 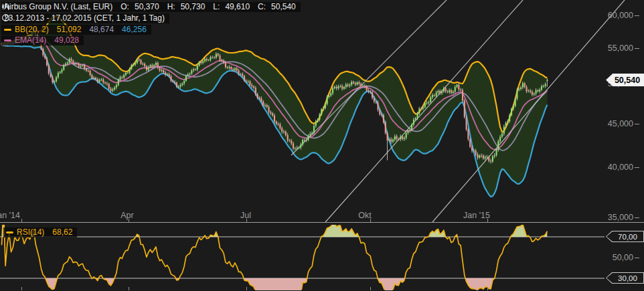 I want to click on instrument-legend: Airbus Group N.V. (Last, EUR) O:50,370 H…, so click(x=151, y=7).